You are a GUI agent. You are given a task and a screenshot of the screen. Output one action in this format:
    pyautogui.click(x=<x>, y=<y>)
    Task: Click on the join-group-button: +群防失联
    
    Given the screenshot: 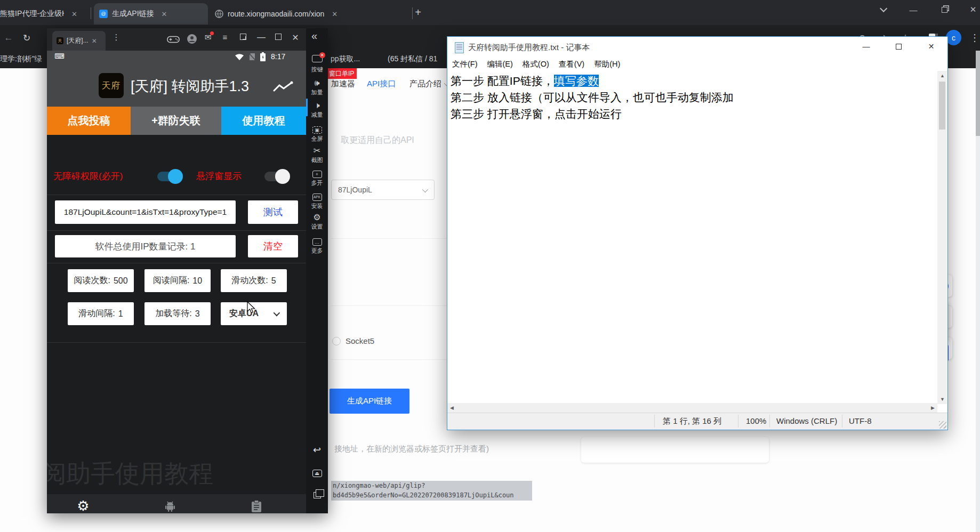 What is the action you would take?
    pyautogui.click(x=176, y=120)
    